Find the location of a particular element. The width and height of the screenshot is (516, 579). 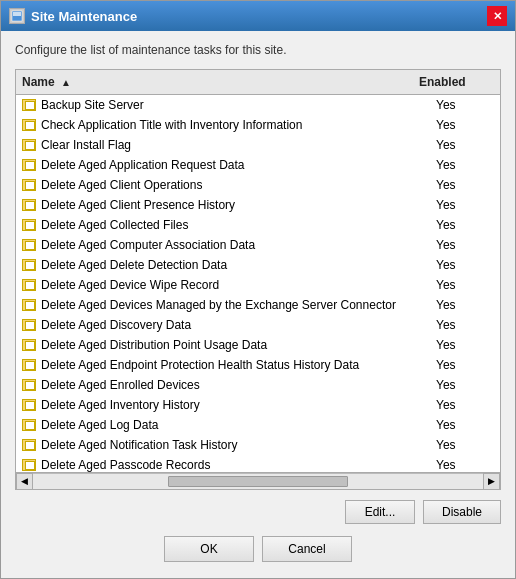

sort-icon: ▲ is located at coordinates (66, 82).